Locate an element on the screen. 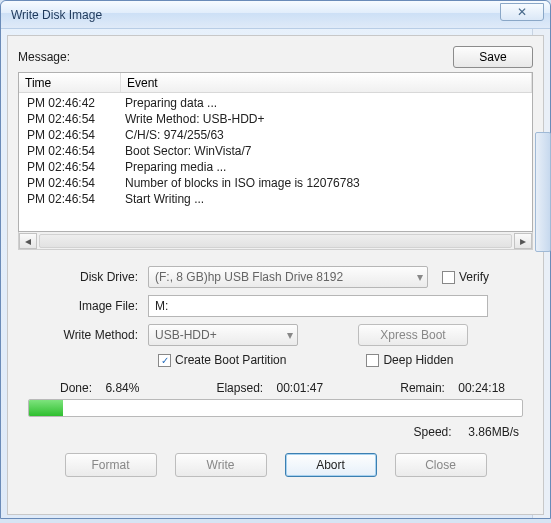 Image resolution: width=551 pixels, height=523 pixels. log-row: PM 02:46:54C/H/S: 974/255/63 is located at coordinates (276, 135).